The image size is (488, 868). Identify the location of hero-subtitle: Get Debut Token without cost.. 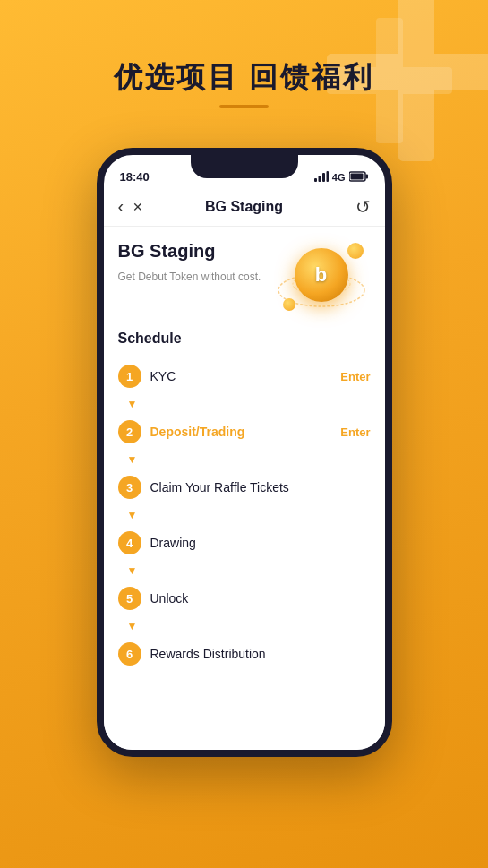
(190, 277).